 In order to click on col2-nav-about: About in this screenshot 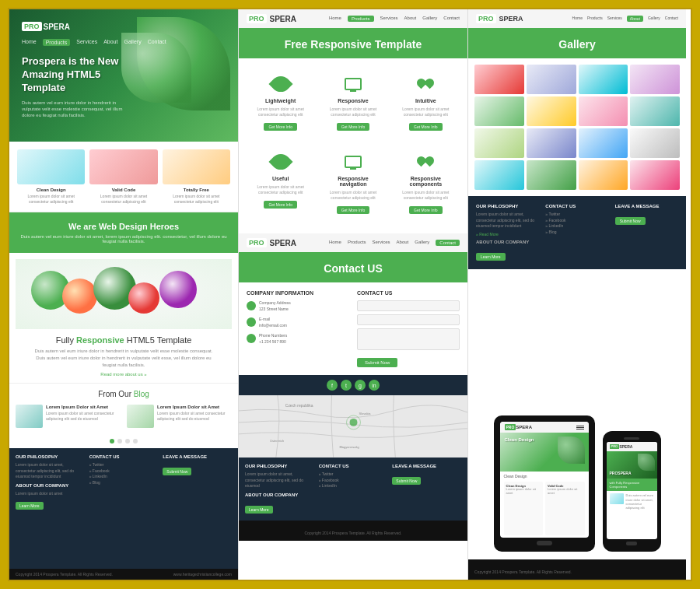, I will do `click(411, 19)`.